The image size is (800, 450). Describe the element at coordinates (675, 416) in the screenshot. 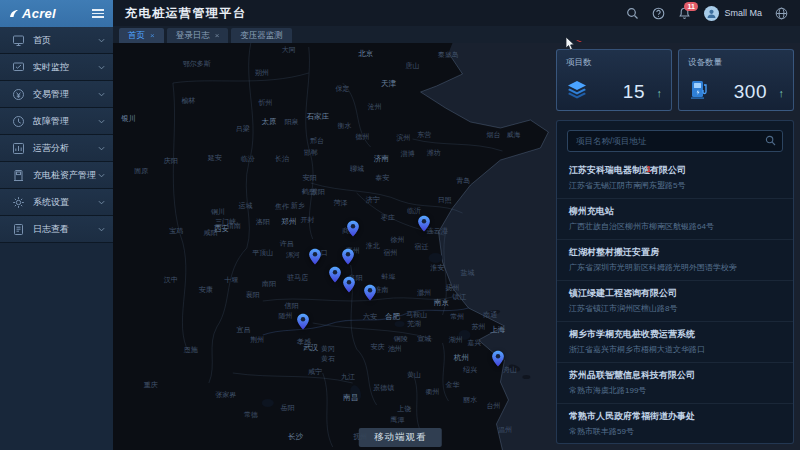

I see `project-name: 常熟市人民政府常福街道办事处` at that location.